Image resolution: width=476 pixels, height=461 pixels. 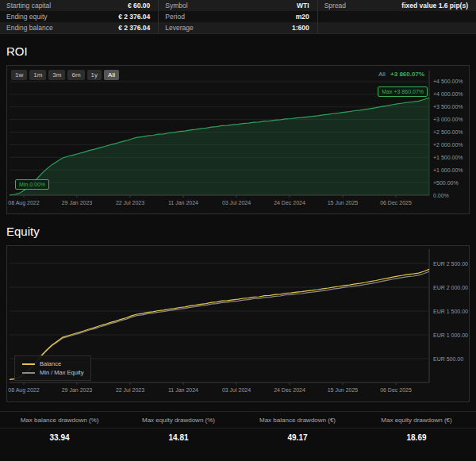 I want to click on stat-label: Ending balance, so click(x=30, y=28).